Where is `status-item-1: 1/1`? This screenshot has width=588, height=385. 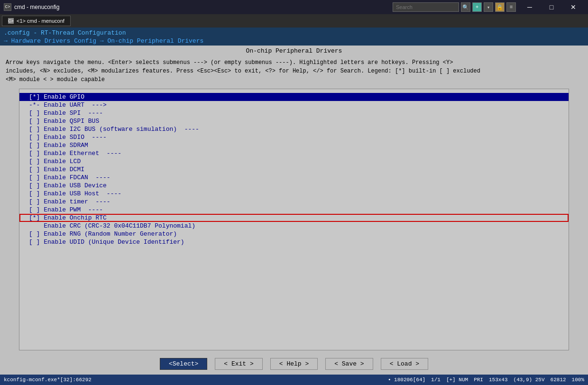 status-item-1: 1/1 is located at coordinates (436, 380).